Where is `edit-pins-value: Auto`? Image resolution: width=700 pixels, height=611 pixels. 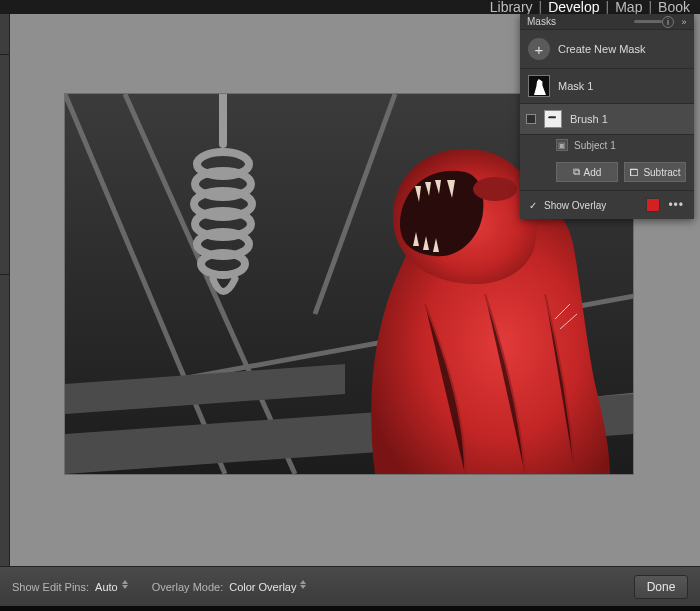
edit-pins-value: Auto is located at coordinates (106, 587).